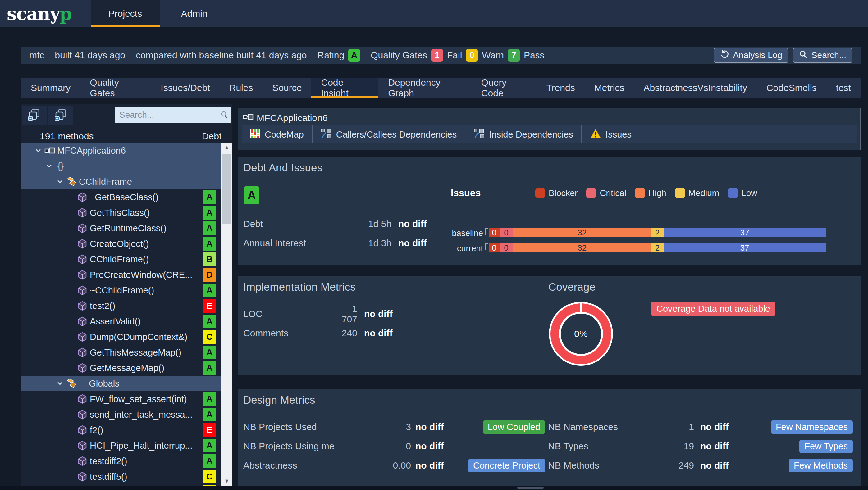  Describe the element at coordinates (227, 148) in the screenshot. I see `scroll-up-arrow-icon: ▲` at that location.